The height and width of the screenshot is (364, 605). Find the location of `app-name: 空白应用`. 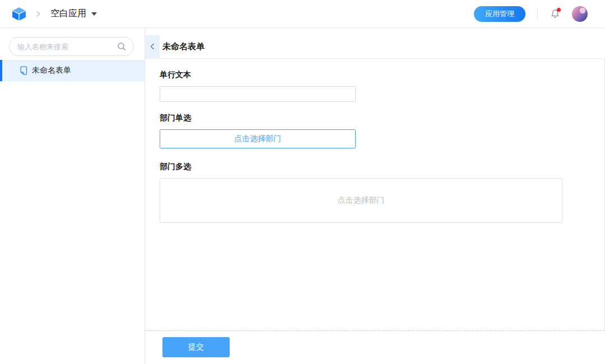

app-name: 空白应用 is located at coordinates (68, 13).